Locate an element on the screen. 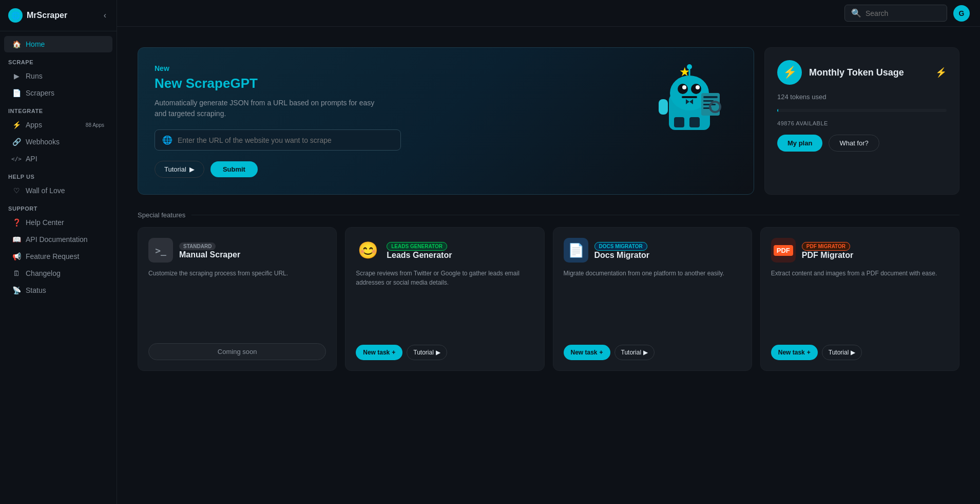 This screenshot has height=504, width=980. pdf-new-task-button: New task + is located at coordinates (795, 352).